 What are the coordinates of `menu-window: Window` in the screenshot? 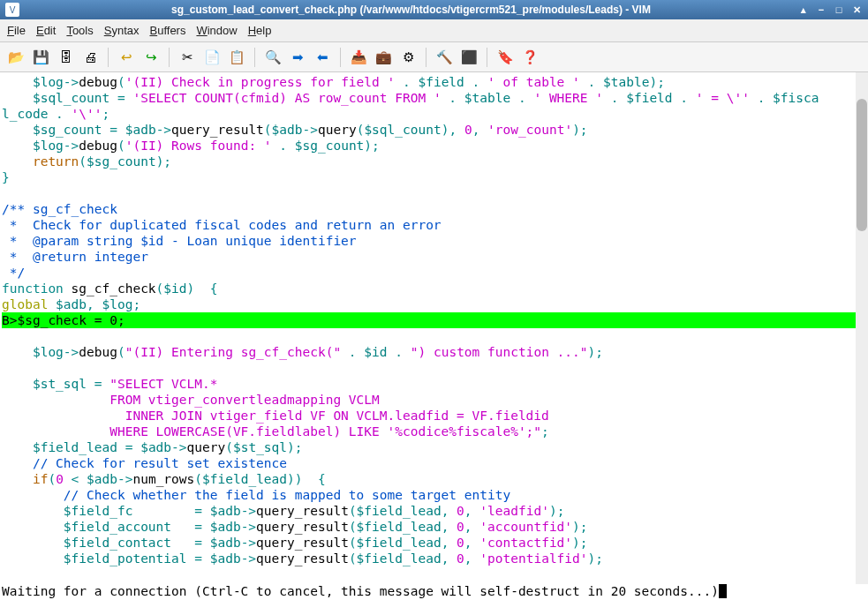 It's located at (216, 30).